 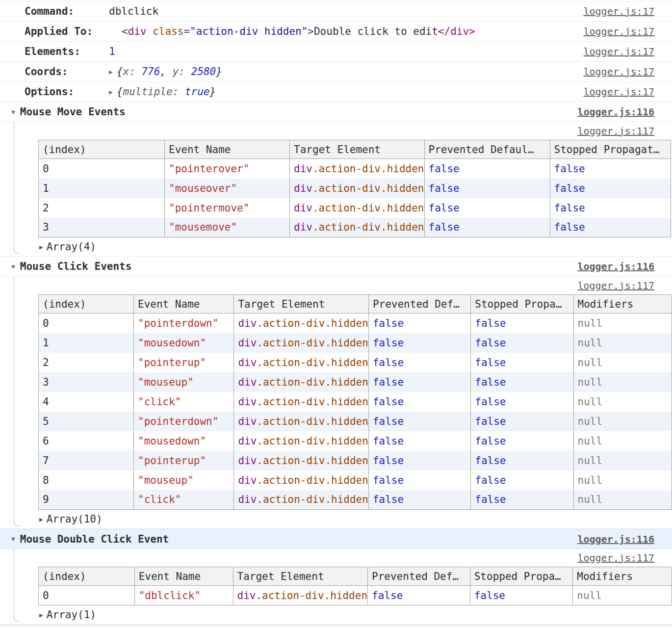 What do you see at coordinates (298, 31) in the screenshot?
I see `applied-element: <div class="action-div hidden">Double cl…` at bounding box center [298, 31].